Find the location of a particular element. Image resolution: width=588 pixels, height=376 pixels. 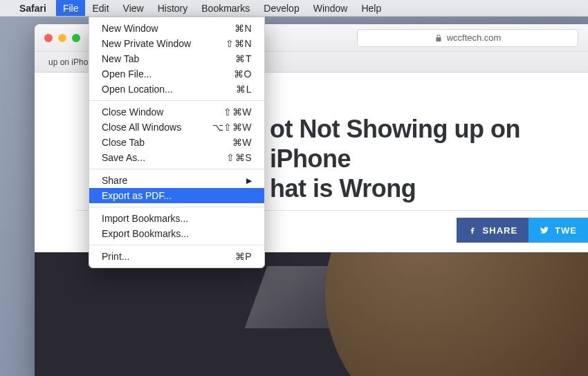

menu-item-import-bookmarks: Import Bookmarks... is located at coordinates (177, 218).